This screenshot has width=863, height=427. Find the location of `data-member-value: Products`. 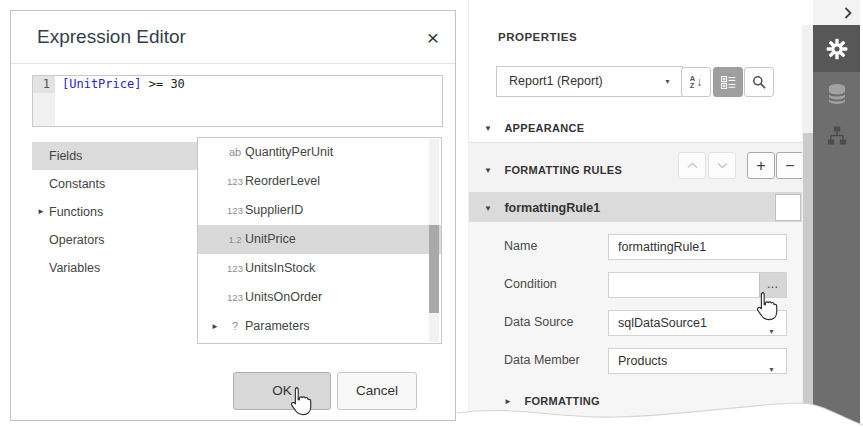

data-member-value: Products is located at coordinates (642, 361).